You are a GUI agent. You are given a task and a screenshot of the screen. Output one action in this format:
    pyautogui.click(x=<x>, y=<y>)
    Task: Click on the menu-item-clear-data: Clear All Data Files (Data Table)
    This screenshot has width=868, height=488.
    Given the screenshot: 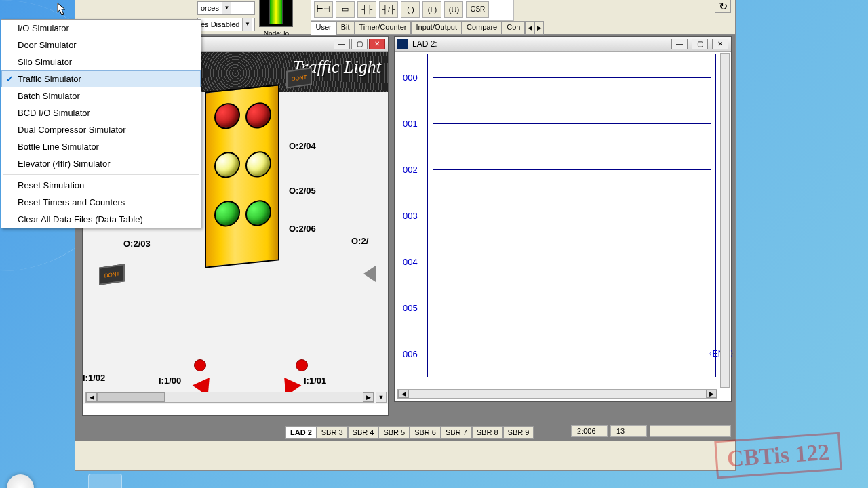 What is the action you would take?
    pyautogui.click(x=101, y=220)
    